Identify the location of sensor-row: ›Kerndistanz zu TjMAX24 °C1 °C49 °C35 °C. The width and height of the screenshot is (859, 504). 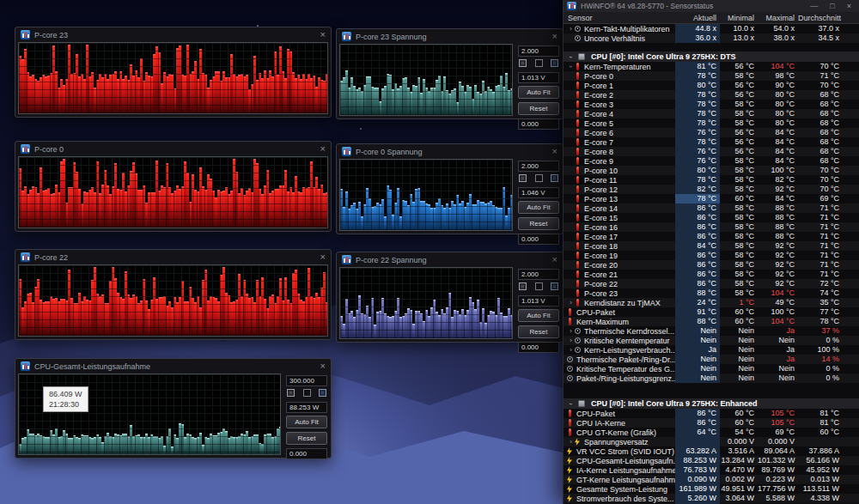
(711, 302).